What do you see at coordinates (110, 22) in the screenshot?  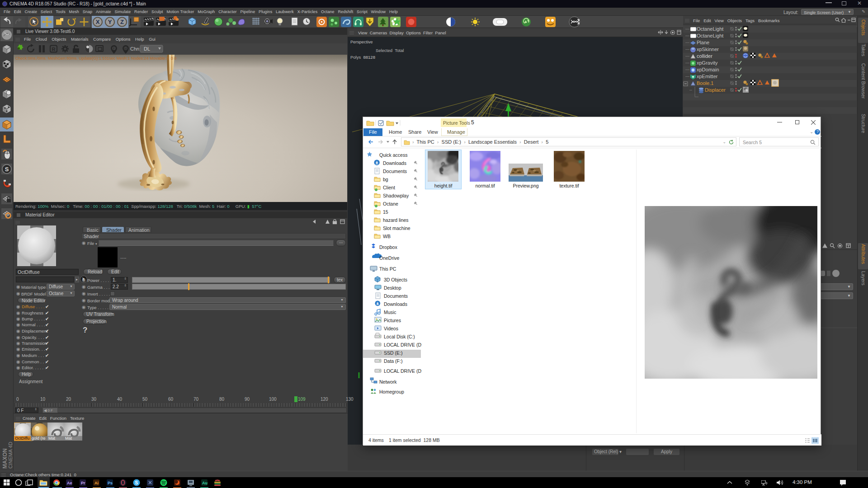 I see `svg-text: Y` at bounding box center [110, 22].